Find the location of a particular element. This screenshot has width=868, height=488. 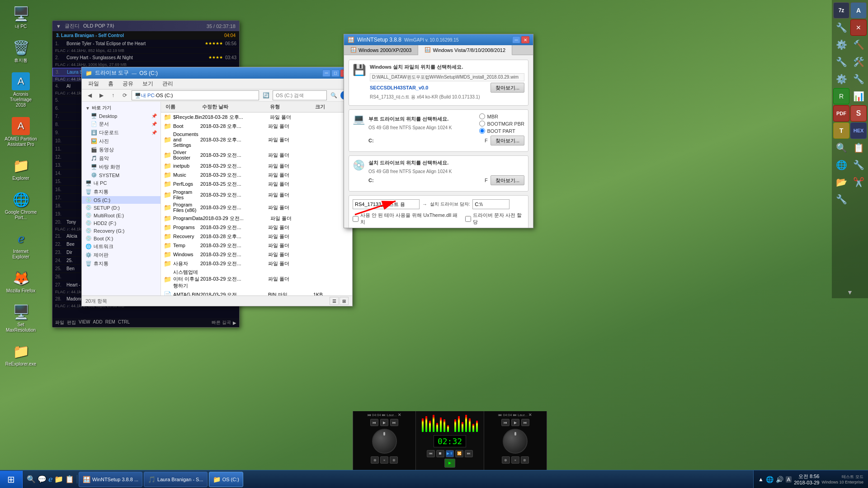

sidebar-item-network: 🌐 네트워크 is located at coordinates (121, 247).